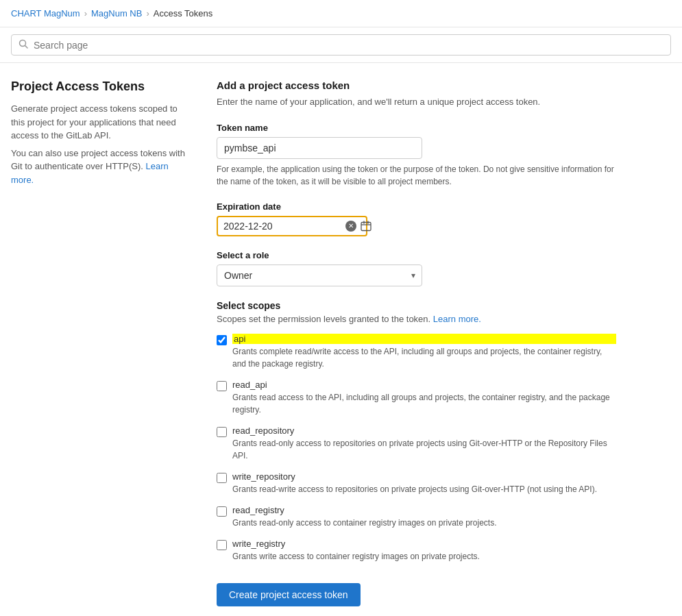 The width and height of the screenshot is (682, 616). What do you see at coordinates (341, 45) in the screenshot?
I see `search-bar` at bounding box center [341, 45].